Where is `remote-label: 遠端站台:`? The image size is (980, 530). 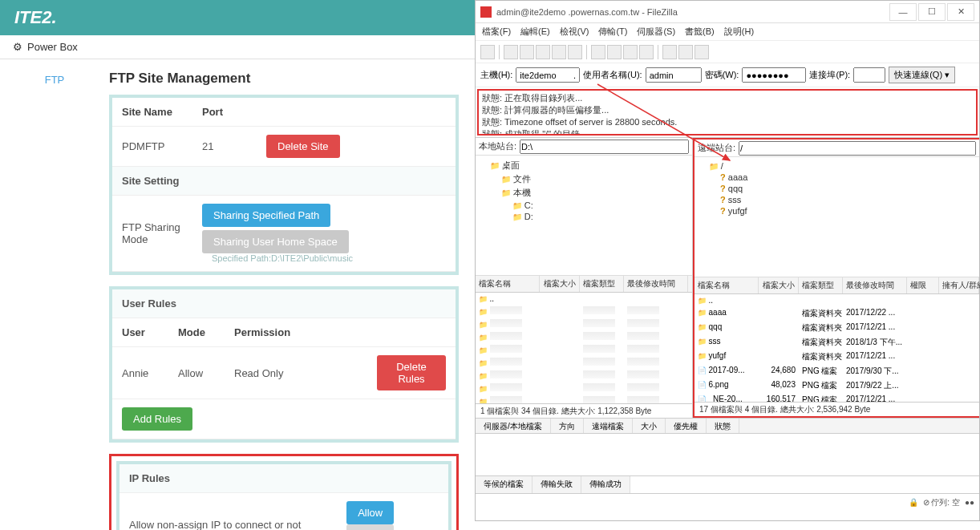 remote-label: 遠端站台: is located at coordinates (717, 148).